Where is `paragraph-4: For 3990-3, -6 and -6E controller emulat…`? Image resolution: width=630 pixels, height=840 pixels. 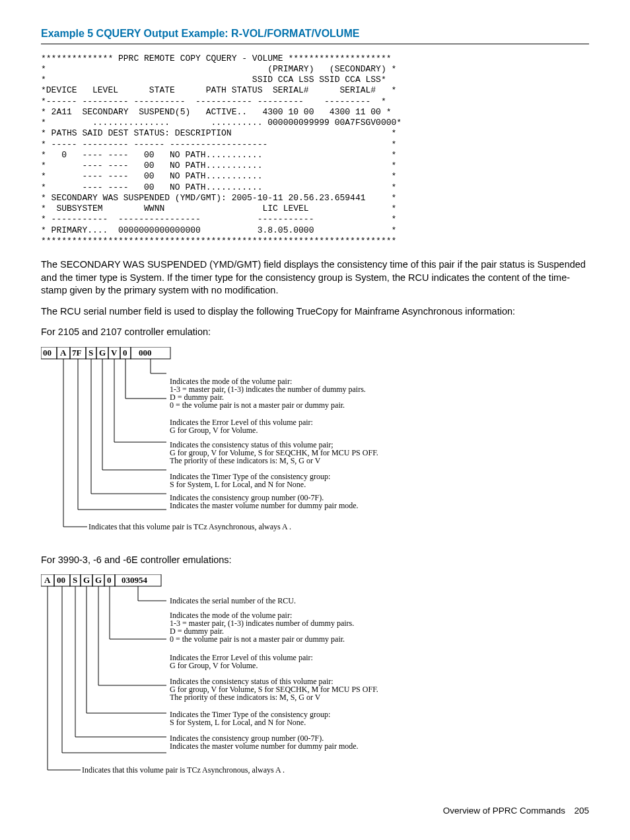
paragraph-4: For 3990-3, -6 and -6E controller emulat… is located at coordinates (315, 560).